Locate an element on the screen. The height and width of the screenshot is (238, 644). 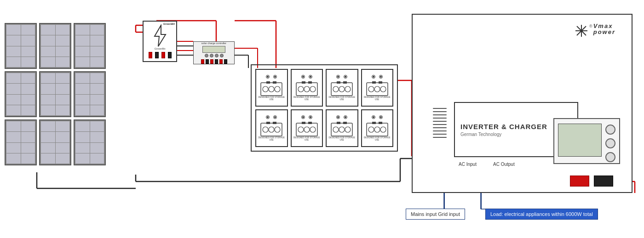
brand-star-icon is located at coordinates (581, 31).